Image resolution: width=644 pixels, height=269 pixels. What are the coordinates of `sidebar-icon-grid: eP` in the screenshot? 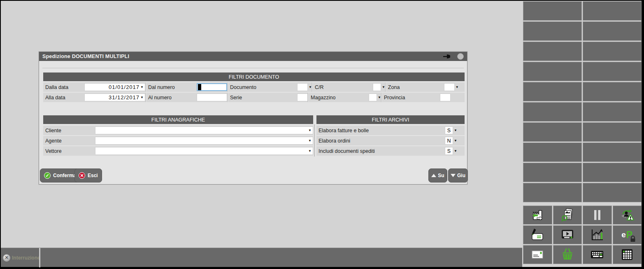 It's located at (582, 235).